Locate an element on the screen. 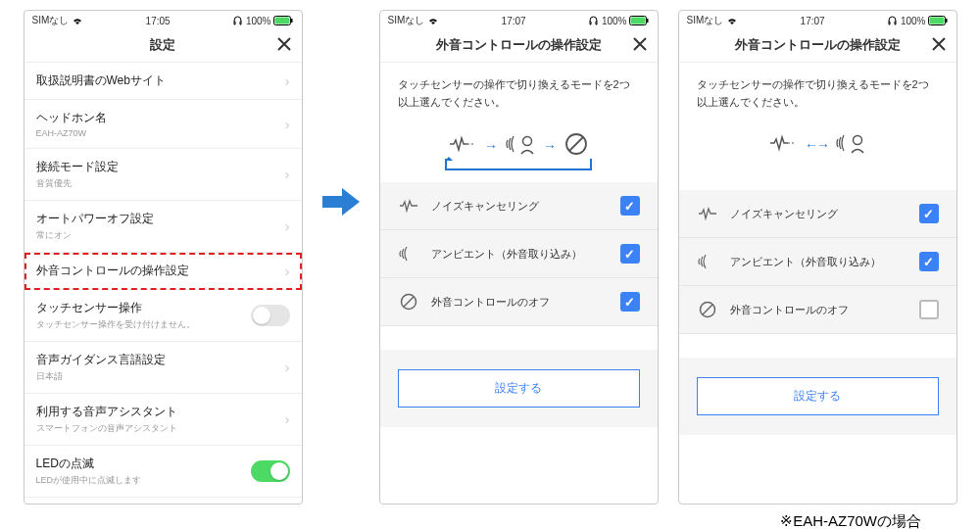  status-bar: SIMなし 17:05 100% is located at coordinates (163, 20).